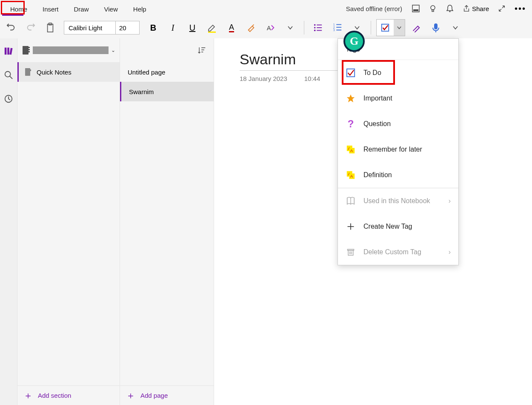 This screenshot has height=405, width=532. What do you see at coordinates (398, 227) in the screenshot?
I see `tag-create-new: Create New Tag` at bounding box center [398, 227].